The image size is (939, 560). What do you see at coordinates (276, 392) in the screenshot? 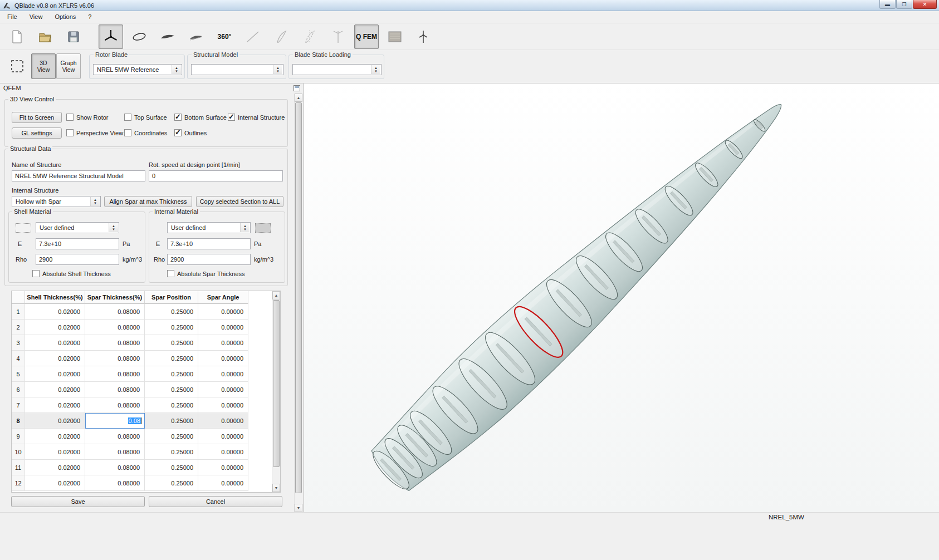
I see `table-scrollbar: ▲ ▼` at bounding box center [276, 392].